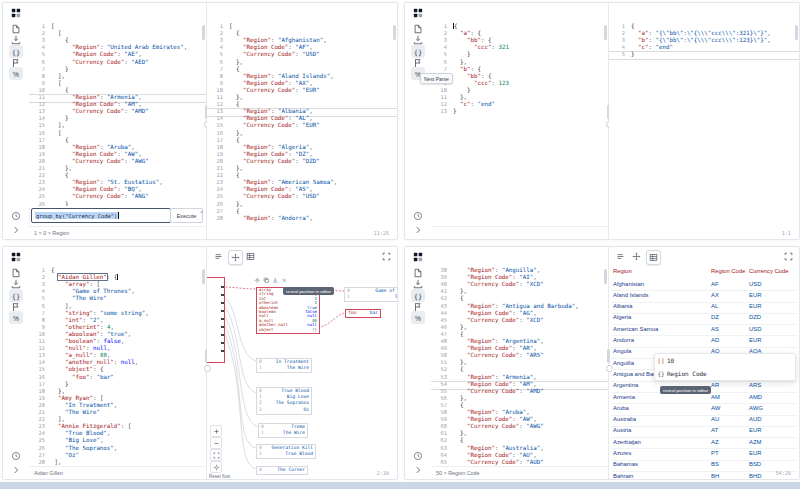 The image size is (800, 489). I want to click on code-line: 63 "Region": "Australia",, so click(520, 448).